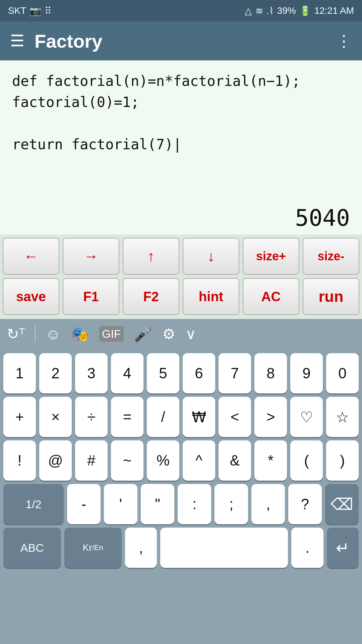 The height and width of the screenshot is (644, 362). What do you see at coordinates (127, 417) in the screenshot?
I see `key-equals: =` at bounding box center [127, 417].